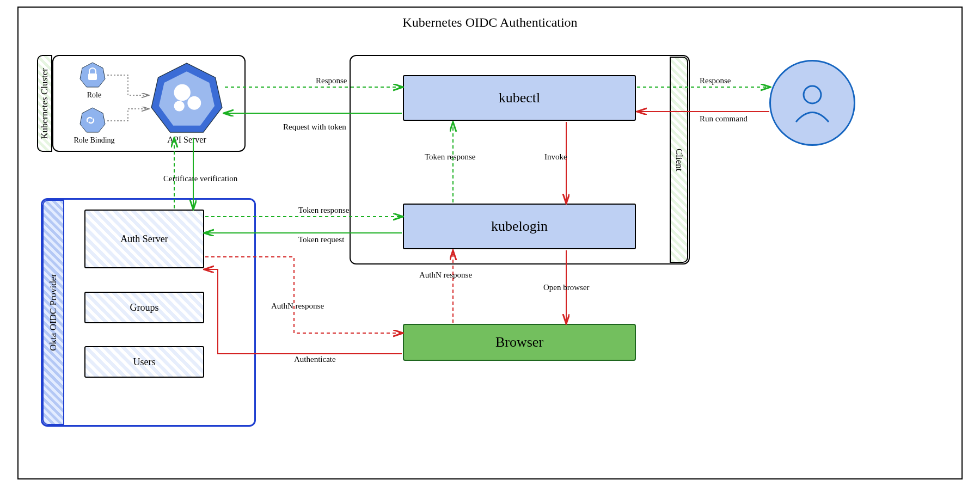 The height and width of the screenshot is (486, 980). Describe the element at coordinates (490, 23) in the screenshot. I see `diagram-title: Kubernetes OIDC Authentication` at that location.